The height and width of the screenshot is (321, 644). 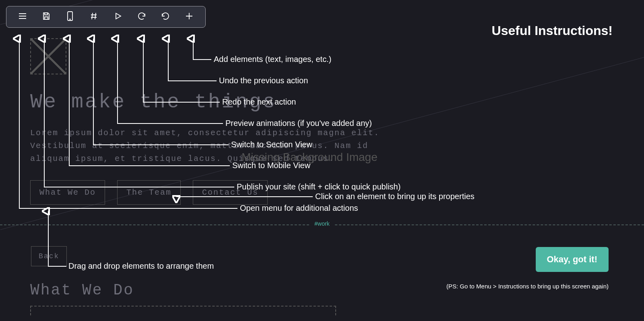 What do you see at coordinates (46, 17) in the screenshot?
I see `save-icon` at bounding box center [46, 17].